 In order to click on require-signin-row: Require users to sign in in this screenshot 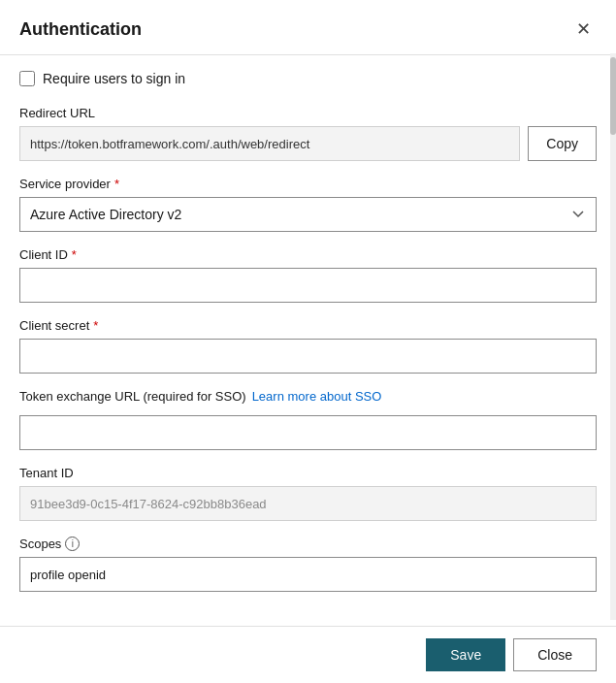, I will do `click(308, 79)`.